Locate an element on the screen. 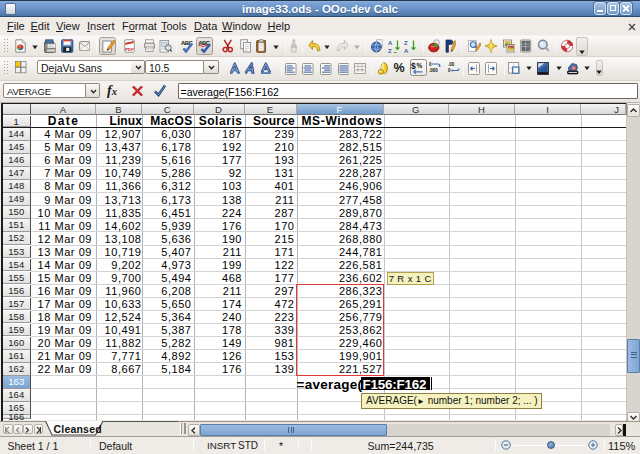 This screenshot has height=454, width=640. svg-text: PDF is located at coordinates (130, 50).